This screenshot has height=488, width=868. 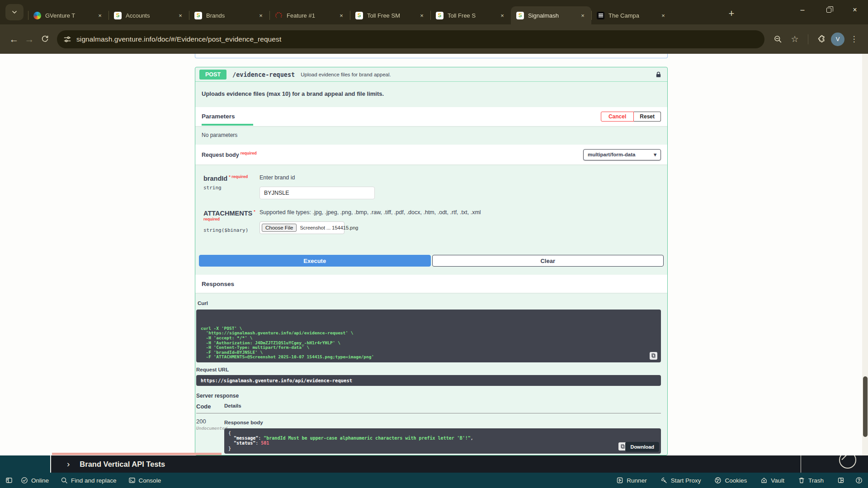 I want to click on execute-button: Execute, so click(x=315, y=261).